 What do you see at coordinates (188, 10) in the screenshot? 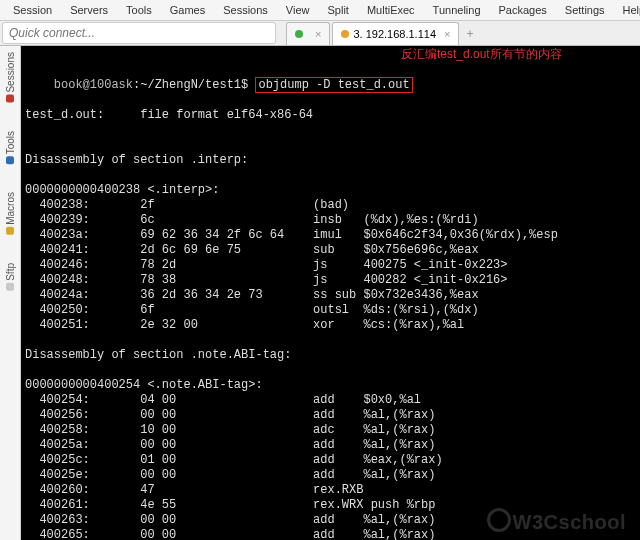
I see `menu-item-games: Games` at bounding box center [188, 10].